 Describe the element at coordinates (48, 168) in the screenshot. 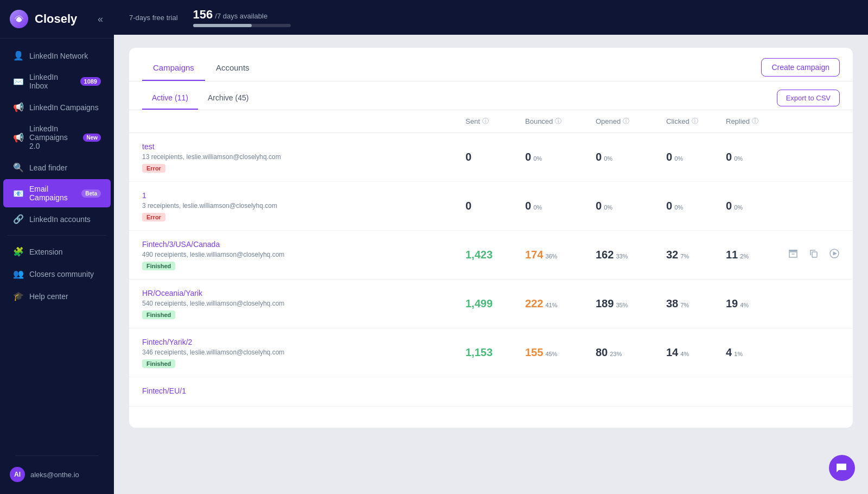

I see `sidebar-item-label: Lead finder` at that location.